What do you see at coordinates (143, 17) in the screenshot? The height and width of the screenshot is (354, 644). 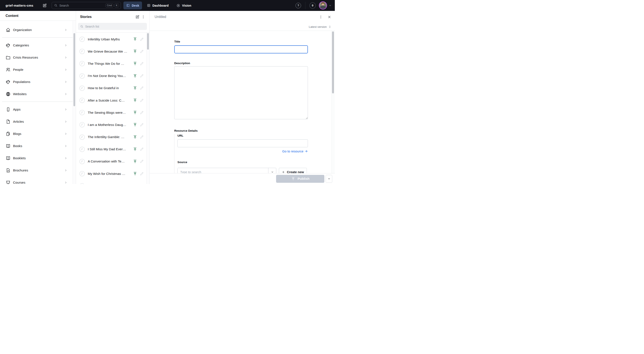 I see `stories-menu-button` at bounding box center [143, 17].